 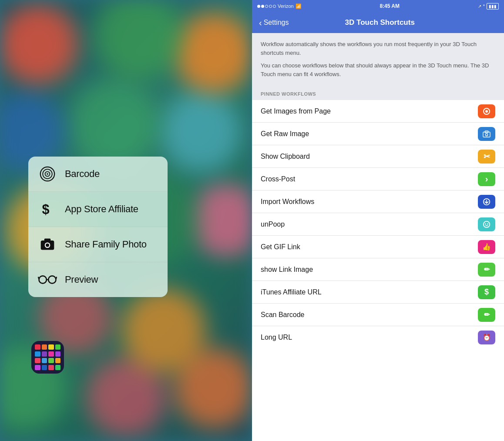 What do you see at coordinates (378, 224) in the screenshot?
I see `workflow-item-unpoop: unPoop` at bounding box center [378, 224].